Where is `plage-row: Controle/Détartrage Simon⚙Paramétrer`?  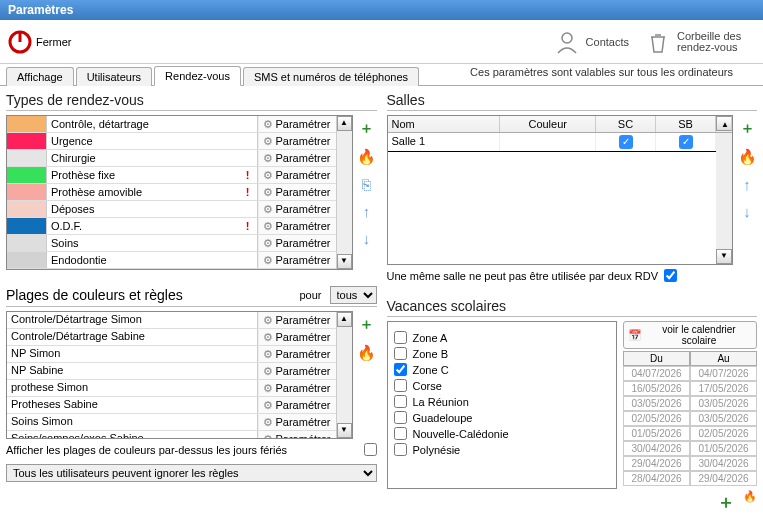 plage-row: Controle/Détartrage Simon⚙Paramétrer is located at coordinates (172, 320).